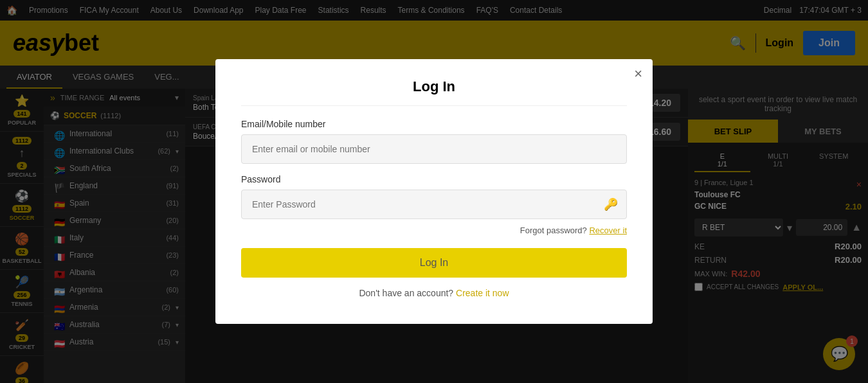 The image size is (868, 383). What do you see at coordinates (434, 124) in the screenshot?
I see `email-label: Email/Mobile number` at bounding box center [434, 124].